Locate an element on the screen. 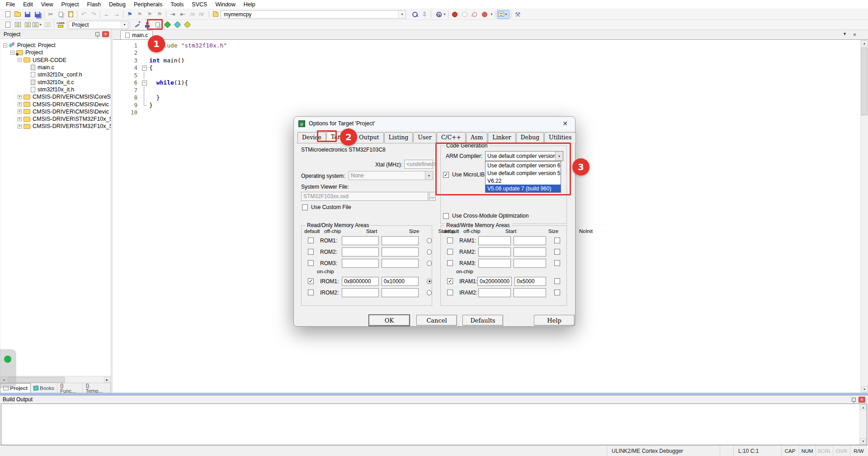 The width and height of the screenshot is (868, 456). pack-installer-icon is located at coordinates (187, 25).